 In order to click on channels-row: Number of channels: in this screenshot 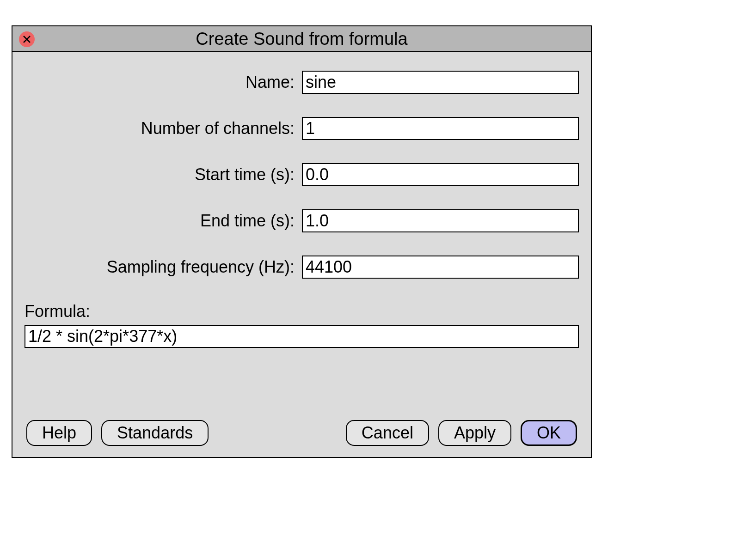, I will do `click(301, 128)`.